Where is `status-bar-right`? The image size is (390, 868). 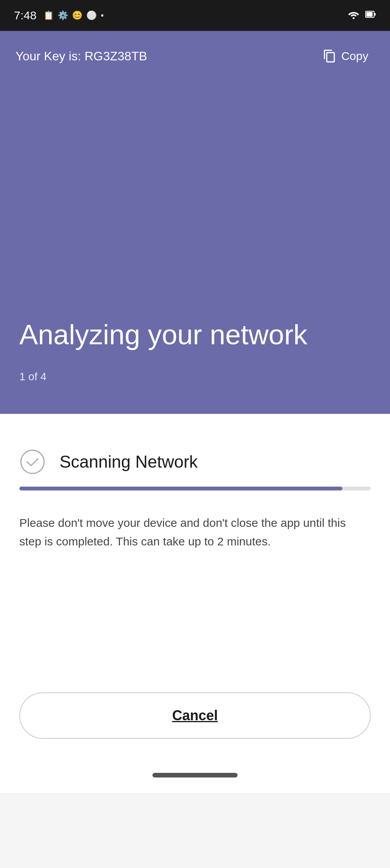
status-bar-right is located at coordinates (362, 15).